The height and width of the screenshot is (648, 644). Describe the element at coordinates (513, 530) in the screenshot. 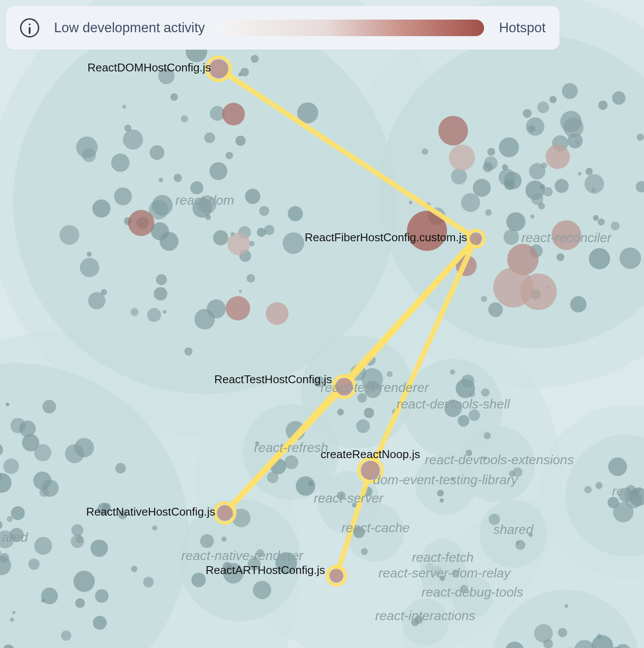

I see `package-label: shared` at that location.